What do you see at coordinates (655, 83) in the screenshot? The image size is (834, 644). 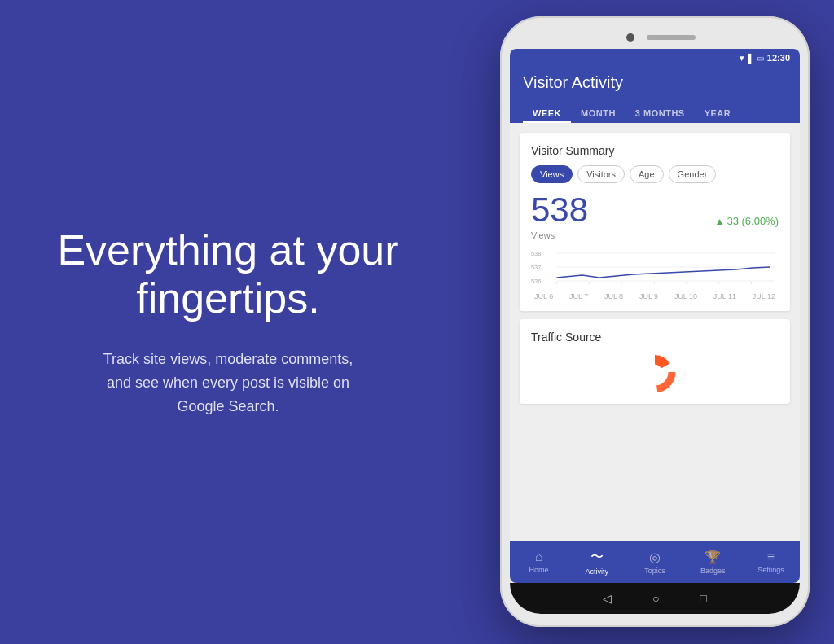 I see `app-title: Visitor Activity` at bounding box center [655, 83].